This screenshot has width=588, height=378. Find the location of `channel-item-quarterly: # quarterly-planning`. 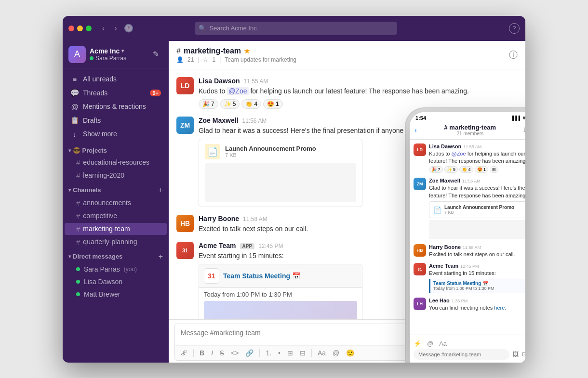

channel-item-quarterly: # quarterly-planning is located at coordinates (116, 242).